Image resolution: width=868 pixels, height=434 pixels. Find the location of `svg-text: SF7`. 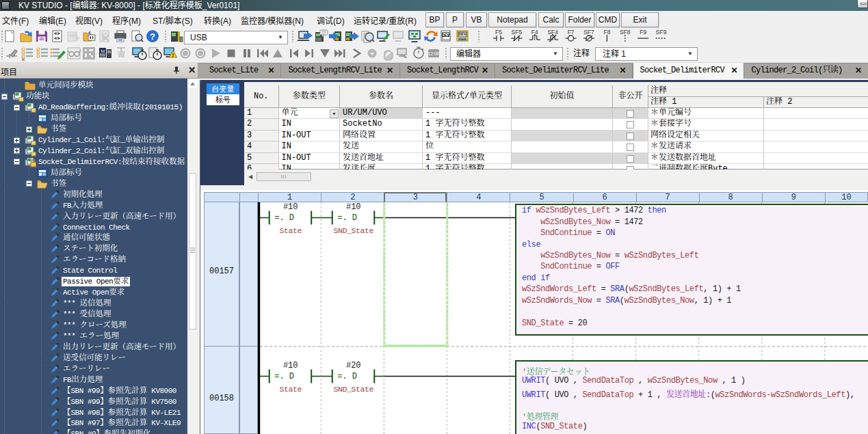

svg-text: SF7 is located at coordinates (589, 32).